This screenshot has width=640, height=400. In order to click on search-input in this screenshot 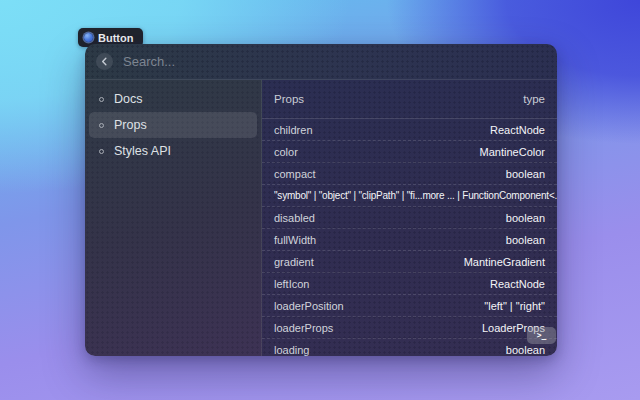, I will do `click(334, 62)`.